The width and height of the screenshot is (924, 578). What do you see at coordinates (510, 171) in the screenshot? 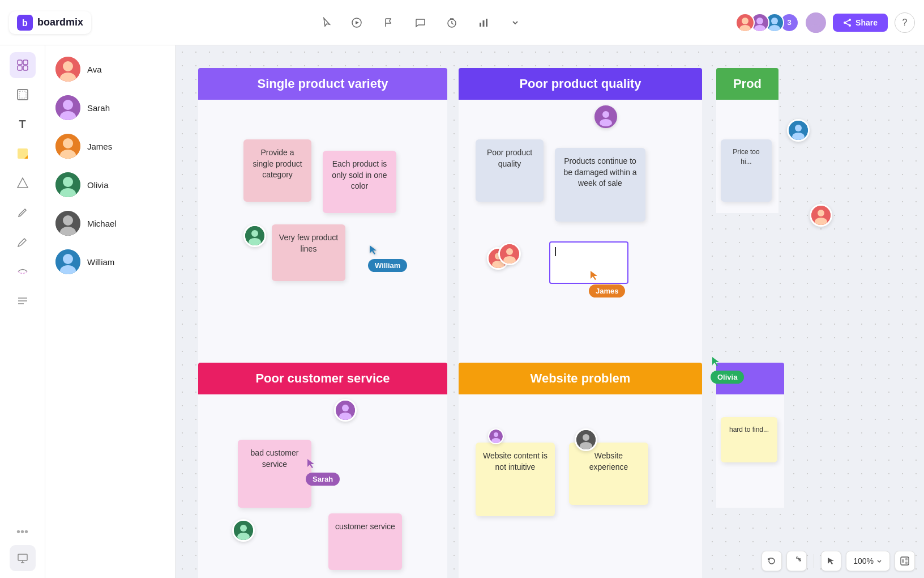
I see `sticky-poor-quality: Poor product quality` at bounding box center [510, 171].